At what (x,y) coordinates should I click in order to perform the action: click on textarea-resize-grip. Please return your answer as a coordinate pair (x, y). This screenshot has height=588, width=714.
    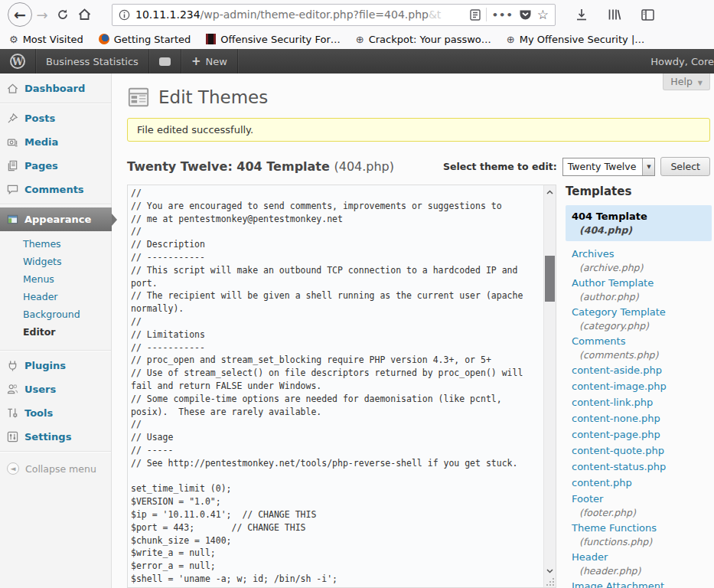
    Looking at the image, I should click on (550, 582).